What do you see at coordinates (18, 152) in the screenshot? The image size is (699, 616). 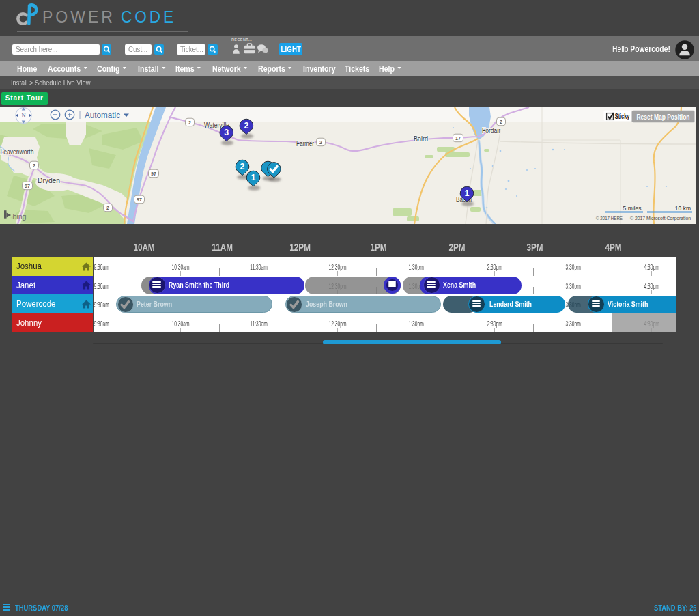 I see `svg-text: Leavenworth` at bounding box center [18, 152].